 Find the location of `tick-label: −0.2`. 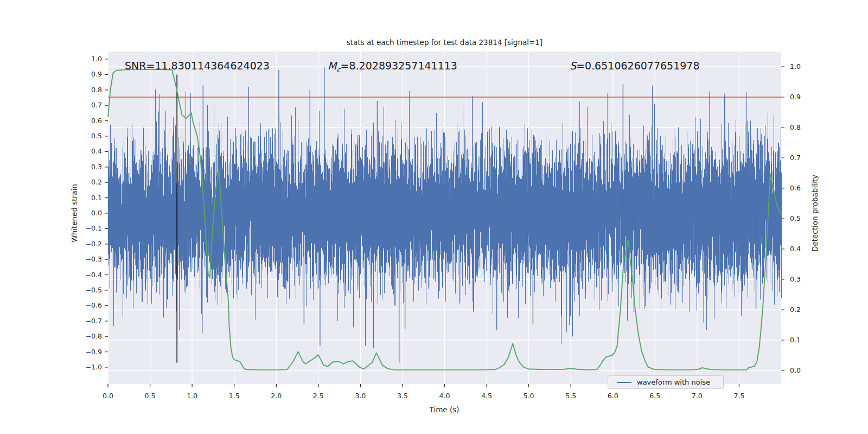

tick-label: −0.2 is located at coordinates (91, 244).